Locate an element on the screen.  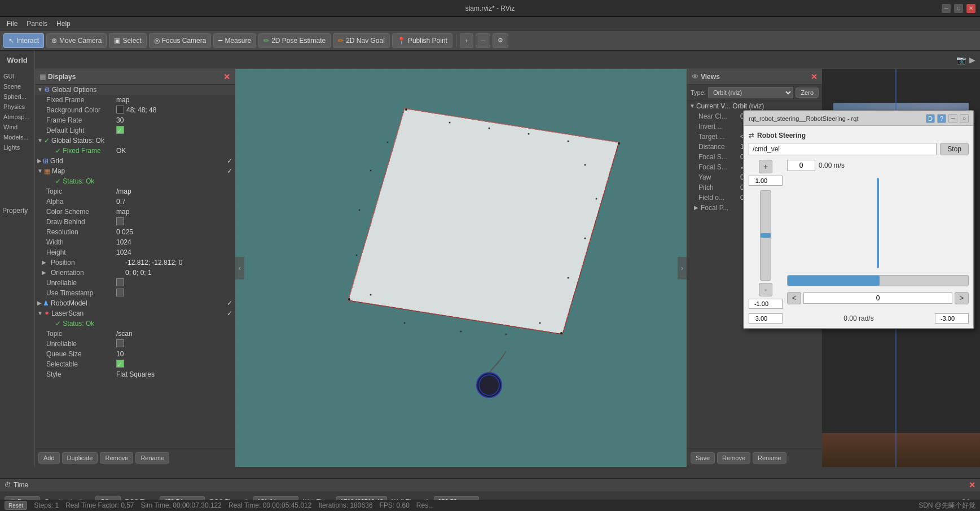
add-icon-button: + is located at coordinates (467, 41).